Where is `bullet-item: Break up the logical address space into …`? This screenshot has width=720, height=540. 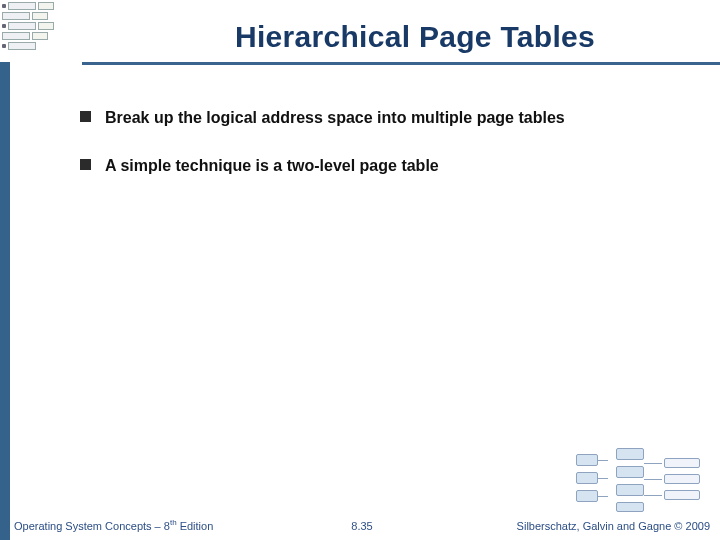
bullet-item: Break up the logical address space into … is located at coordinates (380, 118).